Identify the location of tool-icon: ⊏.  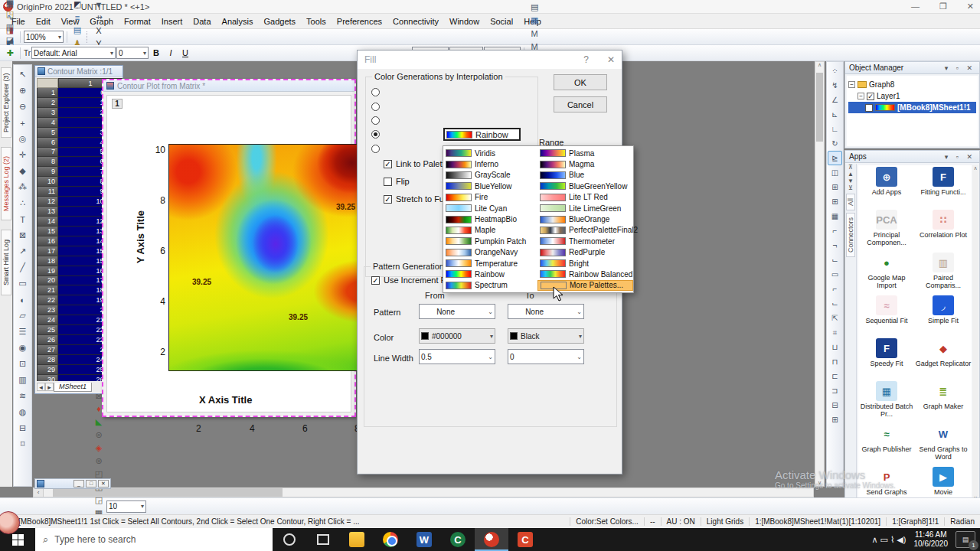
(835, 377).